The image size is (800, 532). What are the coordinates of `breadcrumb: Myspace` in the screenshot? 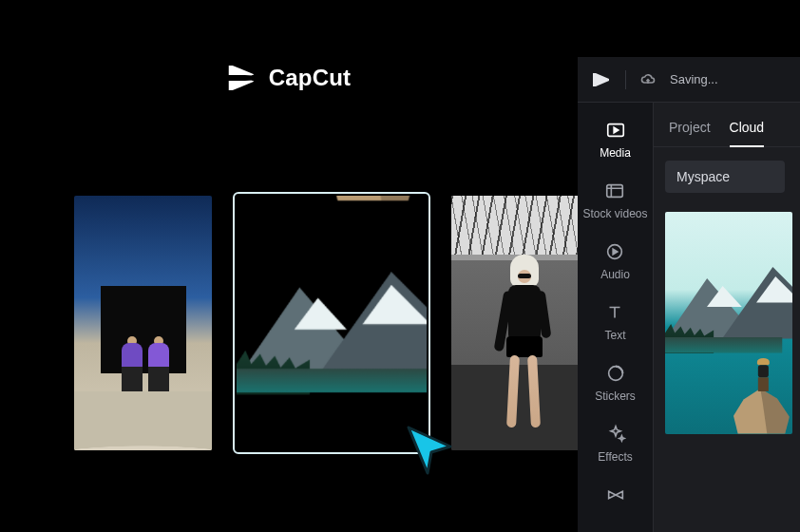 It's located at (725, 177).